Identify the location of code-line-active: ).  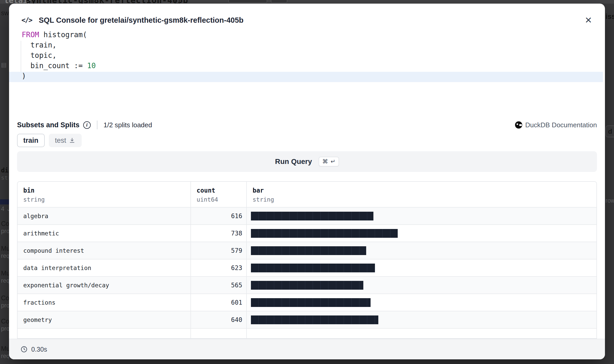
(306, 77).